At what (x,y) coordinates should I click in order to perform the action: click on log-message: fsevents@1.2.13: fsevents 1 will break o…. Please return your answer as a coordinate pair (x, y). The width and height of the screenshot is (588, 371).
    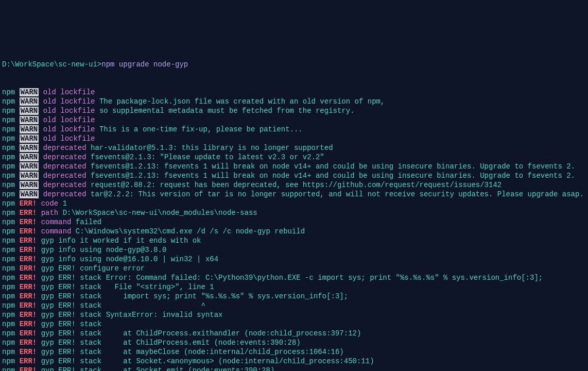
    Looking at the image, I should click on (333, 166).